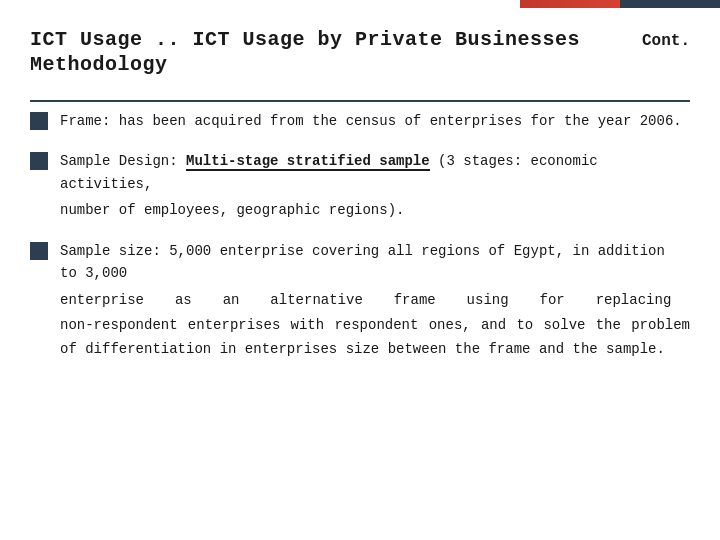 This screenshot has width=720, height=540. What do you see at coordinates (308, 162) in the screenshot?
I see `highlight-multistage: Multi-stage stratified sample` at bounding box center [308, 162].